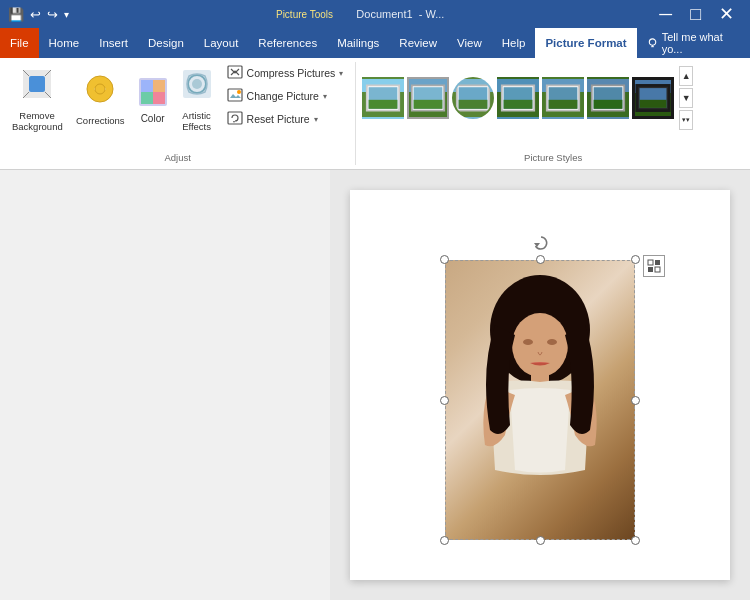 This screenshot has height=600, width=750. I want to click on rotate-handle, so click(540, 242).